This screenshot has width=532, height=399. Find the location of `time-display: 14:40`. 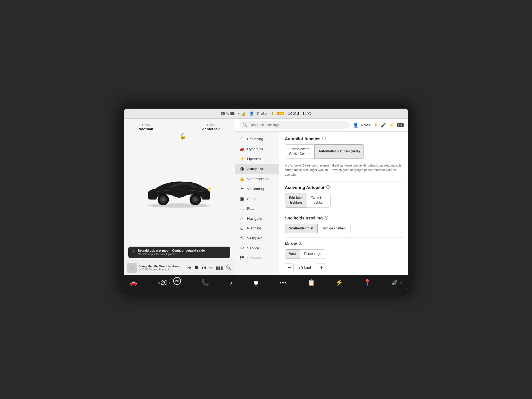

time-display: 14:40 is located at coordinates (293, 114).